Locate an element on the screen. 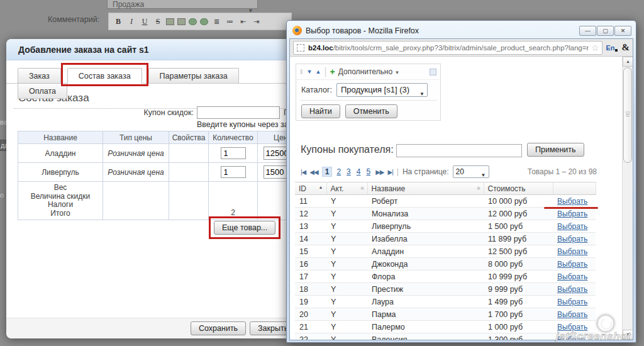 This screenshot has height=346, width=644. tab-Оплата: Оплата is located at coordinates (43, 91).